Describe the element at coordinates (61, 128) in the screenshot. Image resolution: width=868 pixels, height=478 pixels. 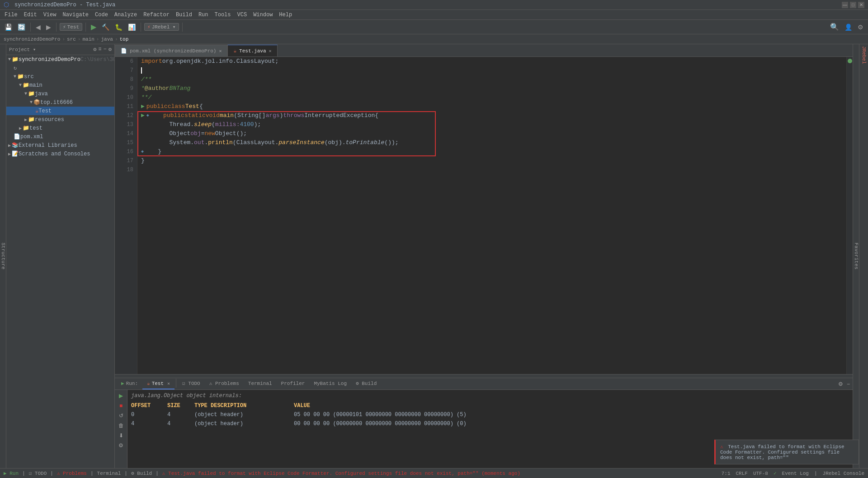
I see `sidebar-item-test: ▶ 📁 test` at that location.